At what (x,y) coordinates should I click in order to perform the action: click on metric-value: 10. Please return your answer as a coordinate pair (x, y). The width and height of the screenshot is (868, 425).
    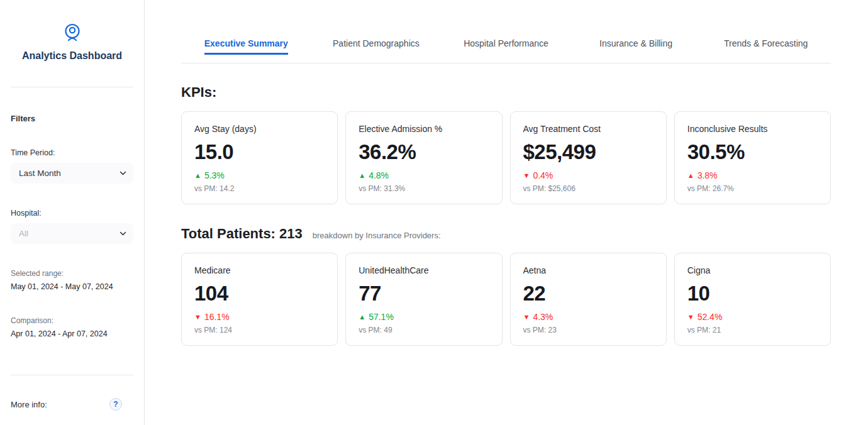
    Looking at the image, I should click on (752, 294).